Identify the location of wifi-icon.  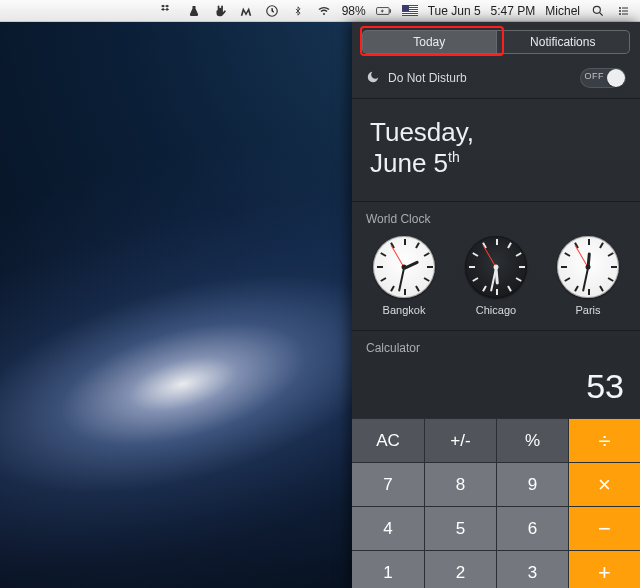
(324, 11).